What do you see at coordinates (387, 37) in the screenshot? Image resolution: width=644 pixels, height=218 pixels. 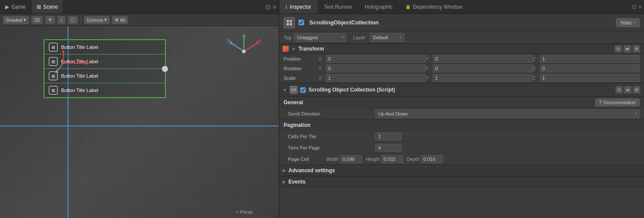 I see `layer-dropdown: Default ▾` at bounding box center [387, 37].